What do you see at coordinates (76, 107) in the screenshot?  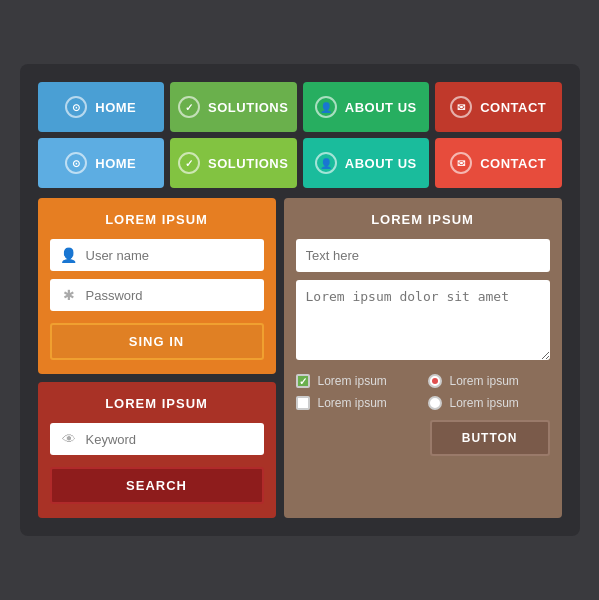 I see `home-icon-1: ⊙` at bounding box center [76, 107].